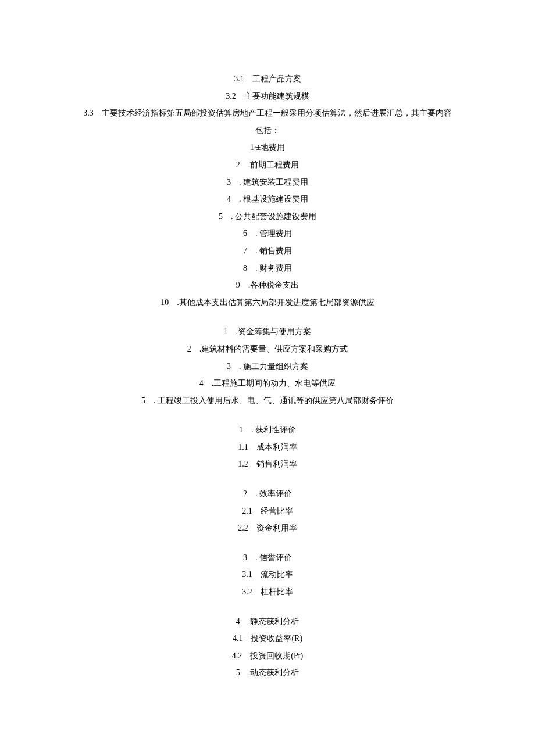 The width and height of the screenshot is (535, 756). What do you see at coordinates (268, 332) in the screenshot?
I see `text-line: 1 .资金筹集与使用方案` at bounding box center [268, 332].